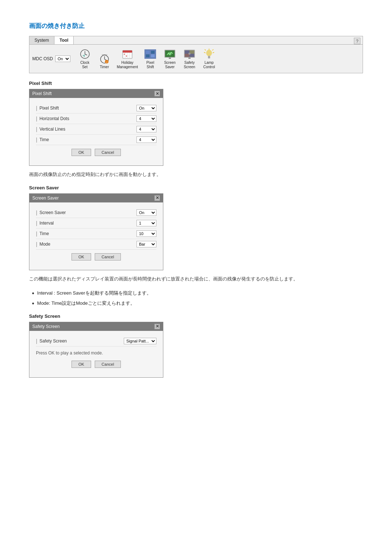 The width and height of the screenshot is (392, 554). I want to click on pixel-shift-row-1: | Horizontal Dots 4123, so click(96, 119).